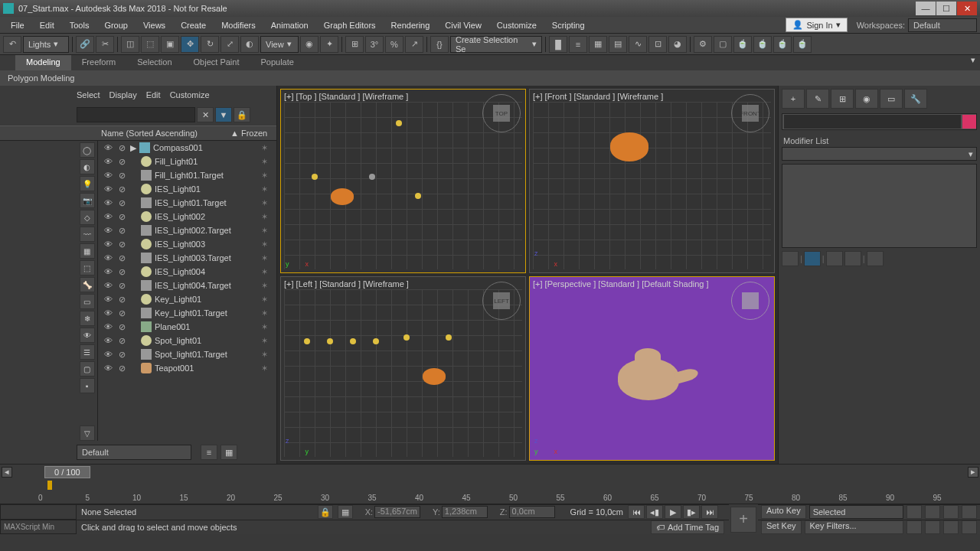  Describe the element at coordinates (873, 122) in the screenshot. I see `object-name-input` at that location.